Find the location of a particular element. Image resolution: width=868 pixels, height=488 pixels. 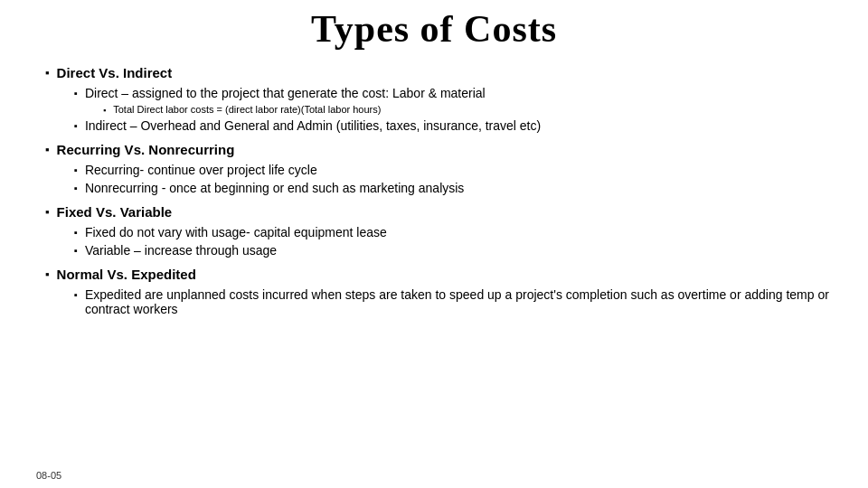

level3-label-formula: Total Direct labor costs = (direct labor… is located at coordinates (247, 109).